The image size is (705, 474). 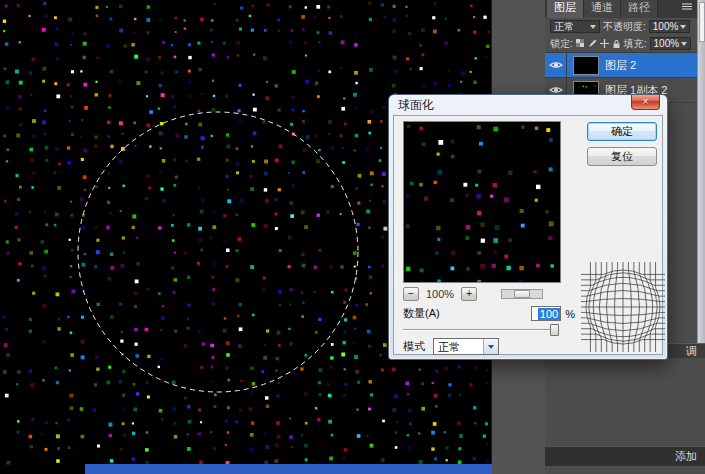 What do you see at coordinates (671, 44) in the screenshot?
I see `fill-value: 100%` at bounding box center [671, 44].